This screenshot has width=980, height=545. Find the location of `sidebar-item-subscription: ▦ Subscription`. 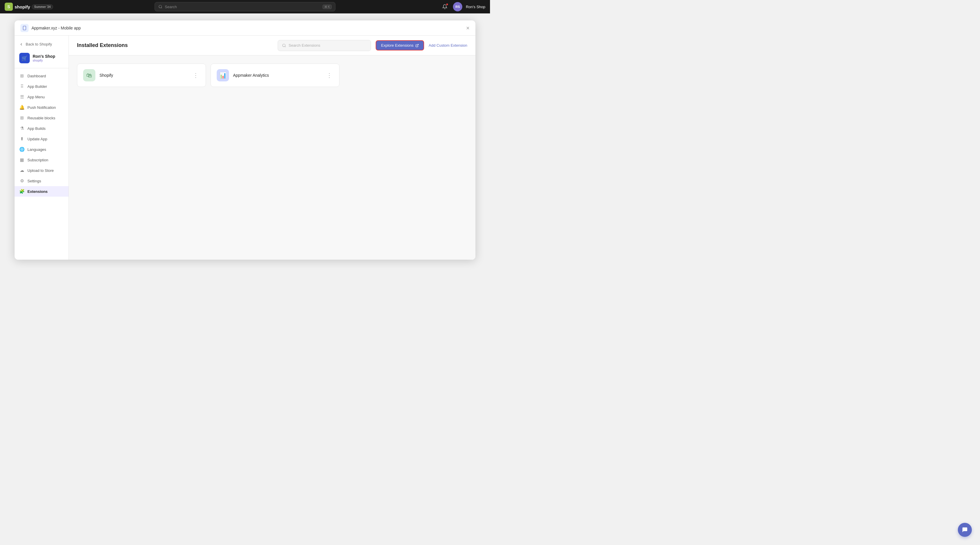

sidebar-item-subscription: ▦ Subscription is located at coordinates (41, 160).